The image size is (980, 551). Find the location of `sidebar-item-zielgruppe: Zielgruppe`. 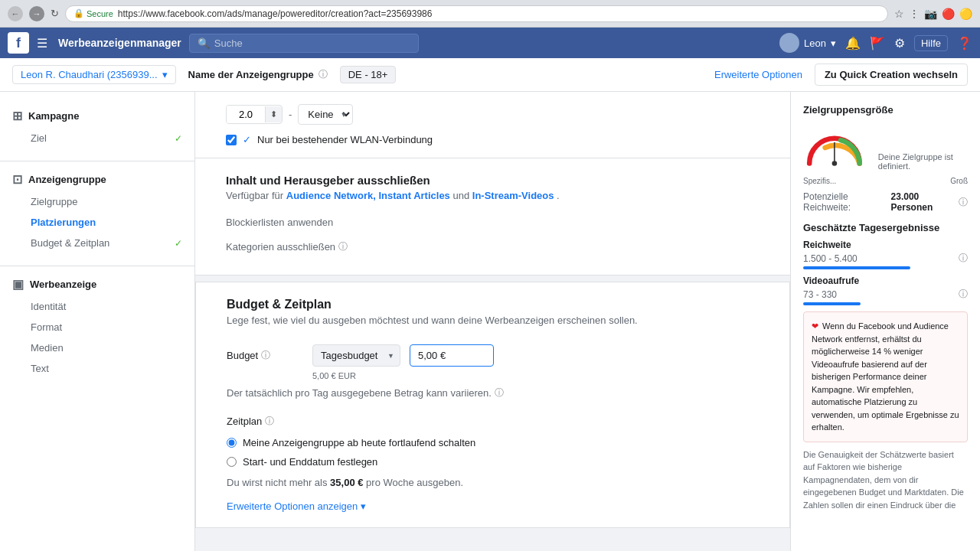

sidebar-item-zielgruppe: Zielgruppe is located at coordinates (97, 202).